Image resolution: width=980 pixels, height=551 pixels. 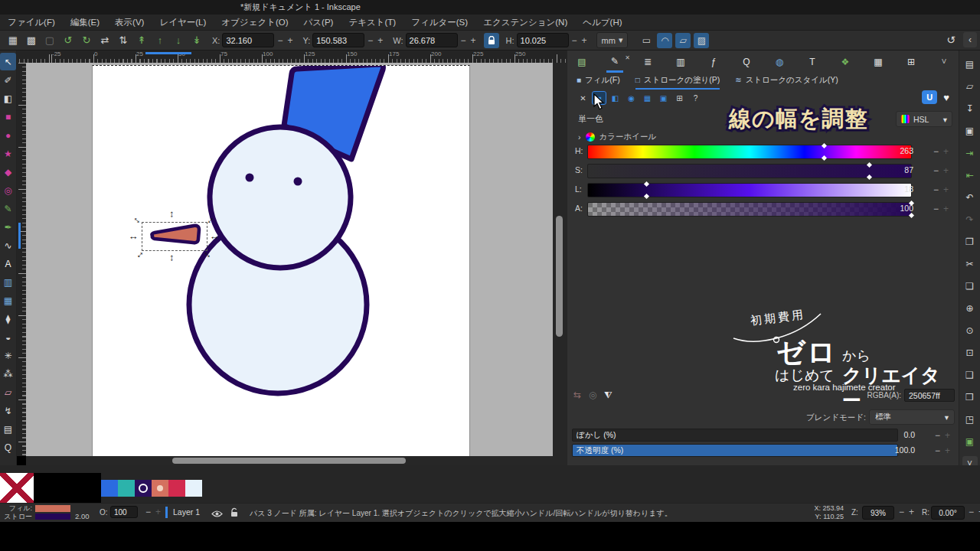 What do you see at coordinates (8, 355) in the screenshot?
I see `tweak-tool: ✳` at bounding box center [8, 355].